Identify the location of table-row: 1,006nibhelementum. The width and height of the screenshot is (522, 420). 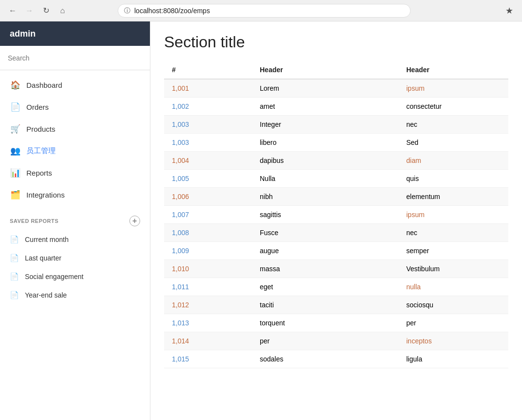
(336, 197).